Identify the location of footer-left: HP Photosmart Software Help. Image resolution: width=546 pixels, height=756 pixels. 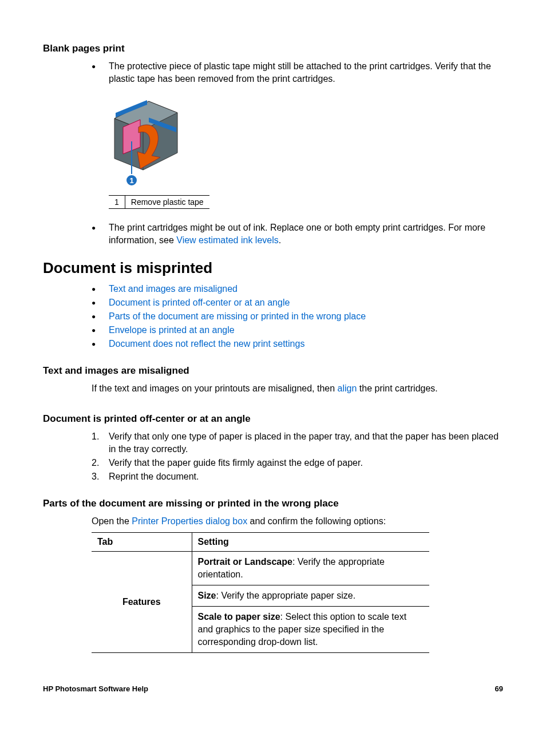
(96, 689).